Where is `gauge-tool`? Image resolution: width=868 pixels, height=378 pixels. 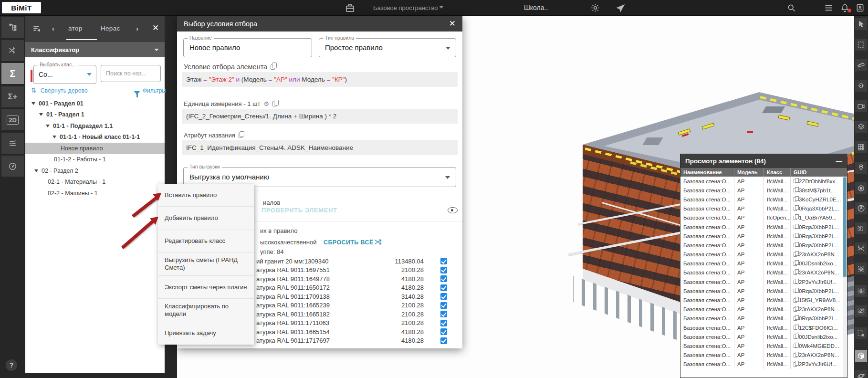 gauge-tool is located at coordinates (12, 166).